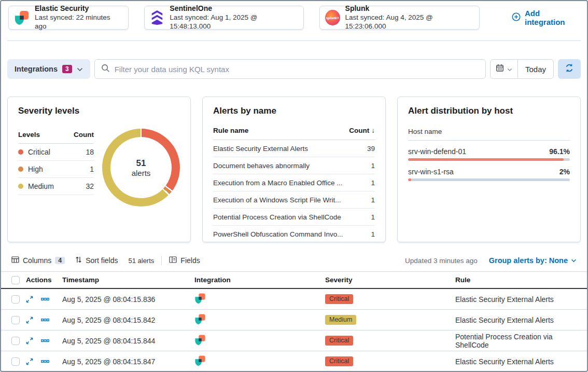 This screenshot has width=588, height=372. What do you see at coordinates (545, 18) in the screenshot?
I see `add-integration-button: Add integration` at bounding box center [545, 18].